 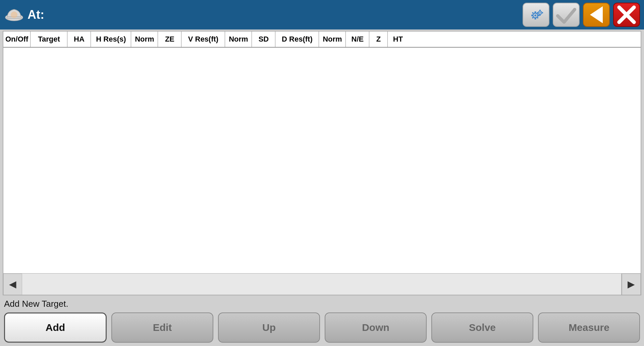 What do you see at coordinates (322, 328) in the screenshot?
I see `action-buttons: AddEditUpDownSolveMeasure` at bounding box center [322, 328].